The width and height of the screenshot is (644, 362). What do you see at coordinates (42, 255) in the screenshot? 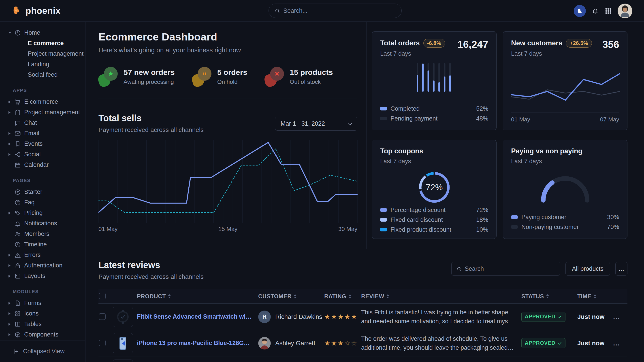
I see `sidebar-item-errors: Errors` at bounding box center [42, 255].